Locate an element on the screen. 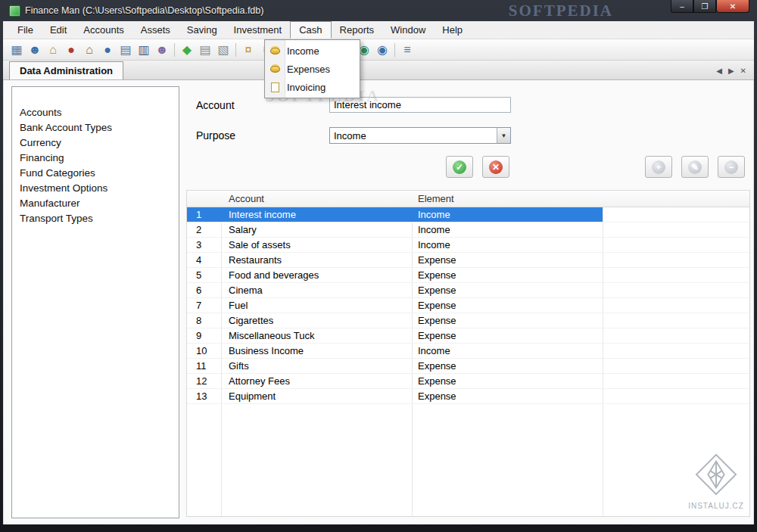  table-row: 7FuelExpense is located at coordinates (468, 306).